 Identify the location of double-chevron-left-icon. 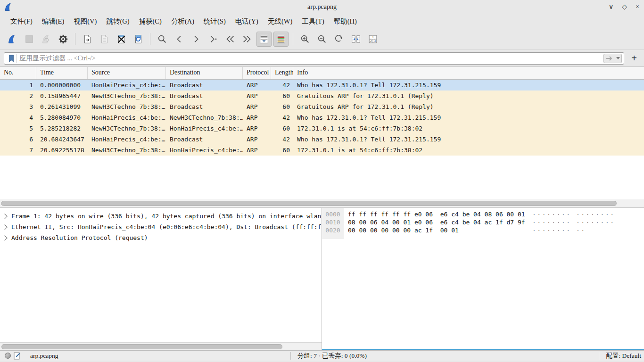
(230, 39).